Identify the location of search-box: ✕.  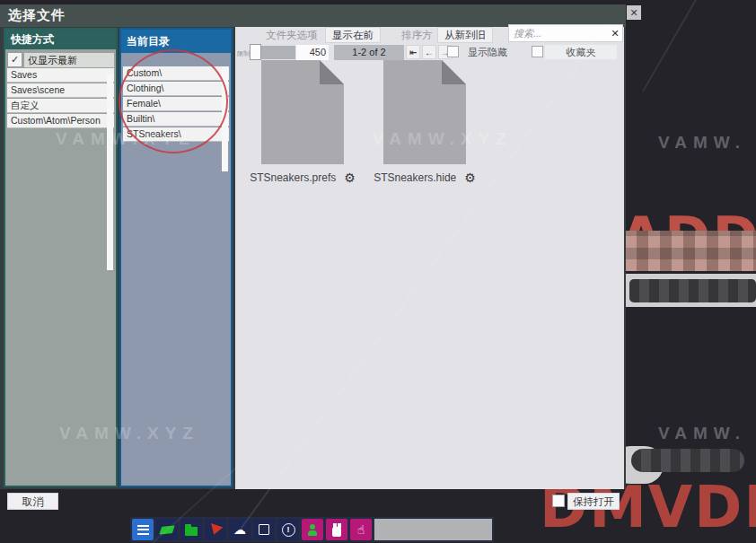
(566, 33).